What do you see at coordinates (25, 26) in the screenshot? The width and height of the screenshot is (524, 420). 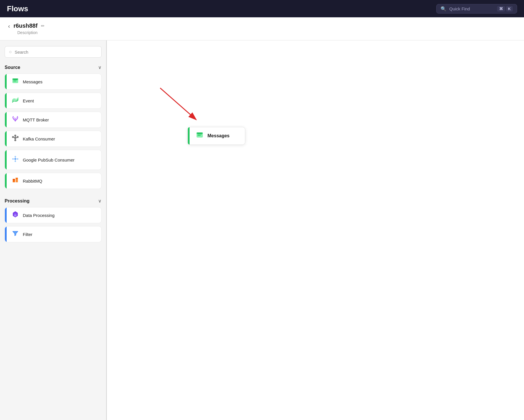 I see `flow-name: r6ush88f` at bounding box center [25, 26].